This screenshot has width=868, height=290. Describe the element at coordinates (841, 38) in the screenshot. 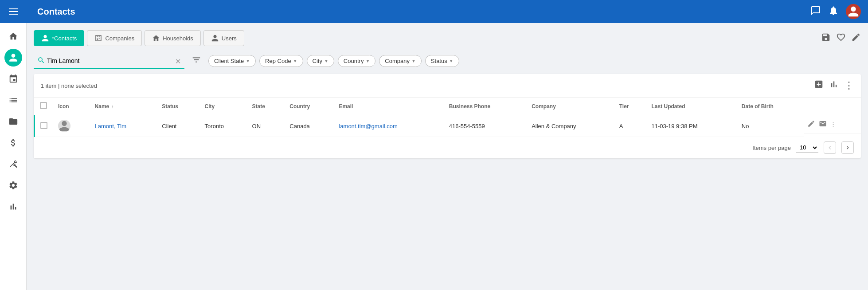

I see `favorite-icon` at that location.